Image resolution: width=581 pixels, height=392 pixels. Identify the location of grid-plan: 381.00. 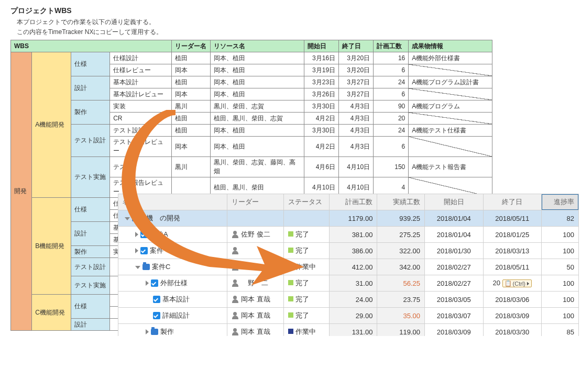
(353, 234).